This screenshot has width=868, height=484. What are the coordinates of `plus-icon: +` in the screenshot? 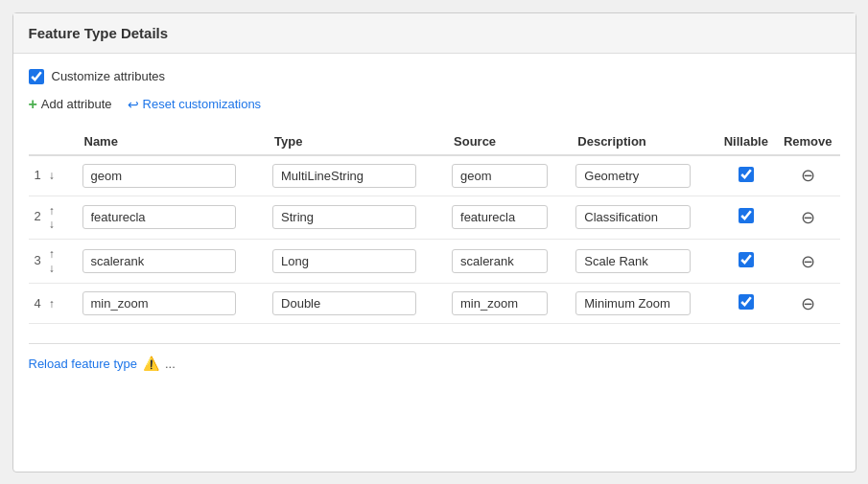 It's located at (33, 104).